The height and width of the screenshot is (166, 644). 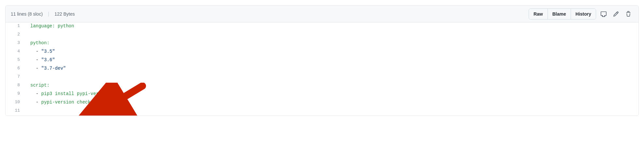 What do you see at coordinates (604, 14) in the screenshot?
I see `display-icon-button` at bounding box center [604, 14].